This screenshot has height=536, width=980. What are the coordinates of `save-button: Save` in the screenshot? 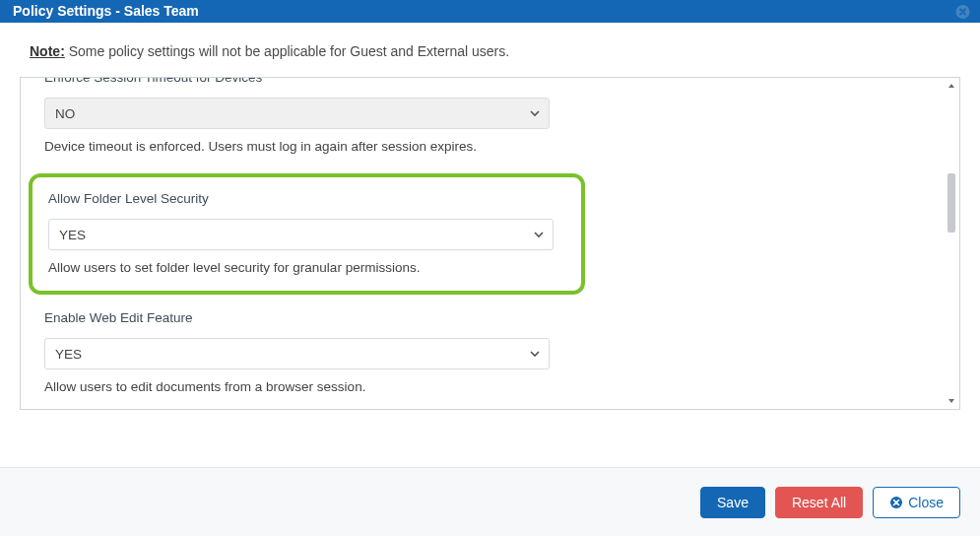 It's located at (733, 502).